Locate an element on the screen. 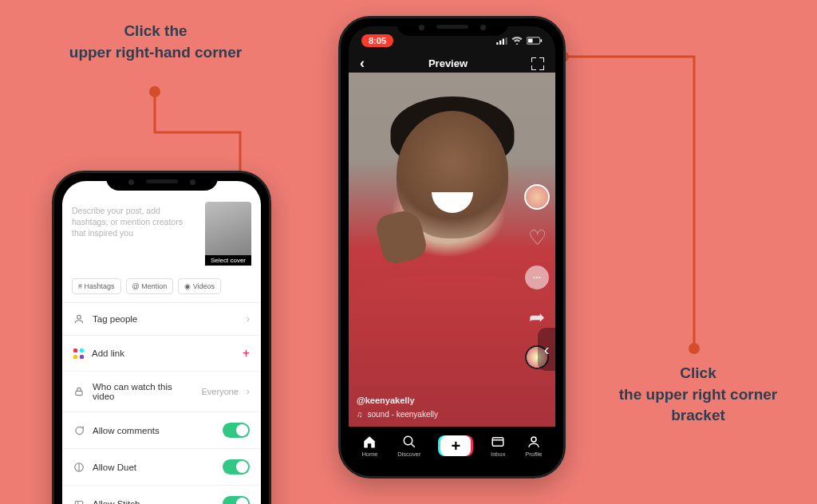  tab-discover-label: Discover is located at coordinates (408, 455).